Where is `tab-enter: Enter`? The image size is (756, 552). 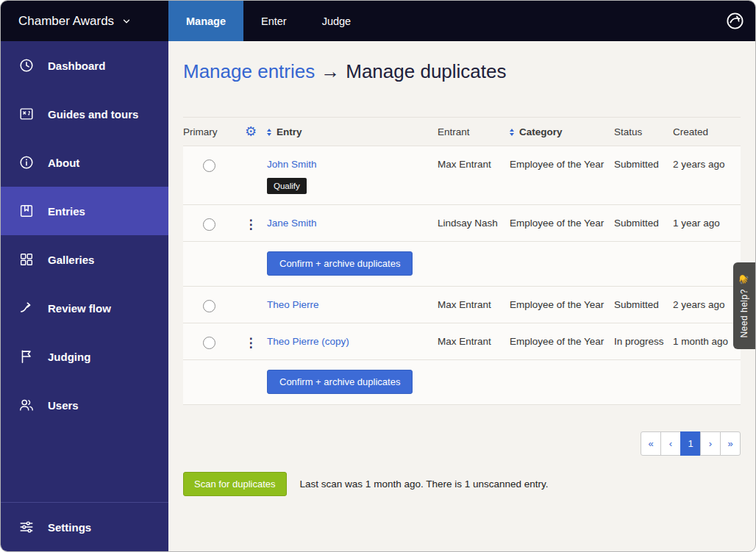 tab-enter: Enter is located at coordinates (274, 21).